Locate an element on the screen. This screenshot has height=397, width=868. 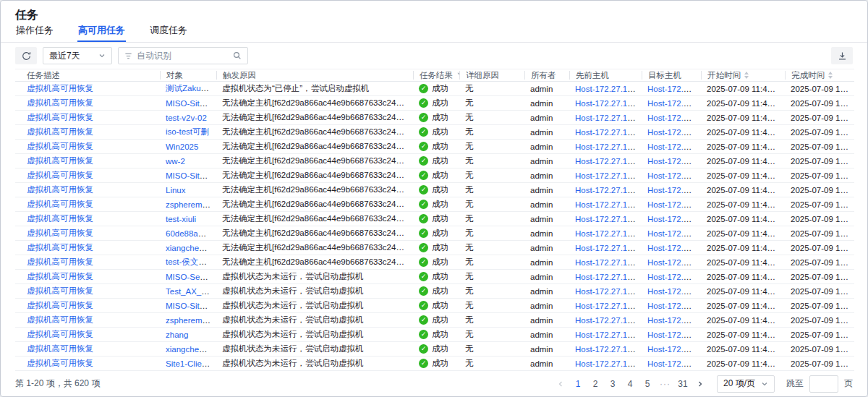
refresh-button is located at coordinates (26, 56).